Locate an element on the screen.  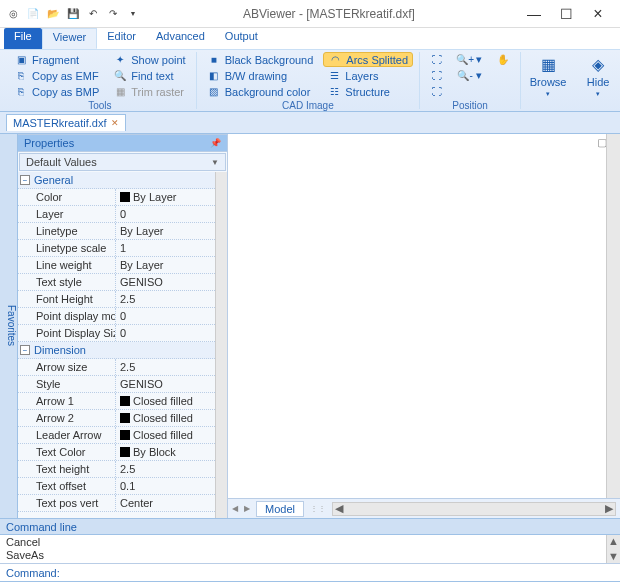
zoom-in: 🔍+▾ is located at coordinates (470, 60).